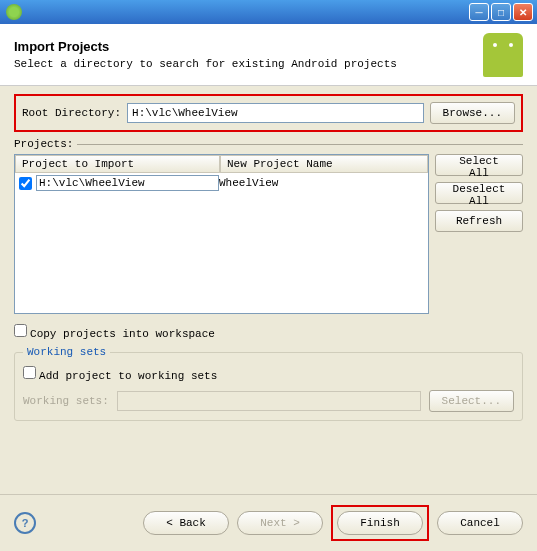  Describe the element at coordinates (30, 372) in the screenshot. I see `add-to-working-sets-checkbox` at that location.